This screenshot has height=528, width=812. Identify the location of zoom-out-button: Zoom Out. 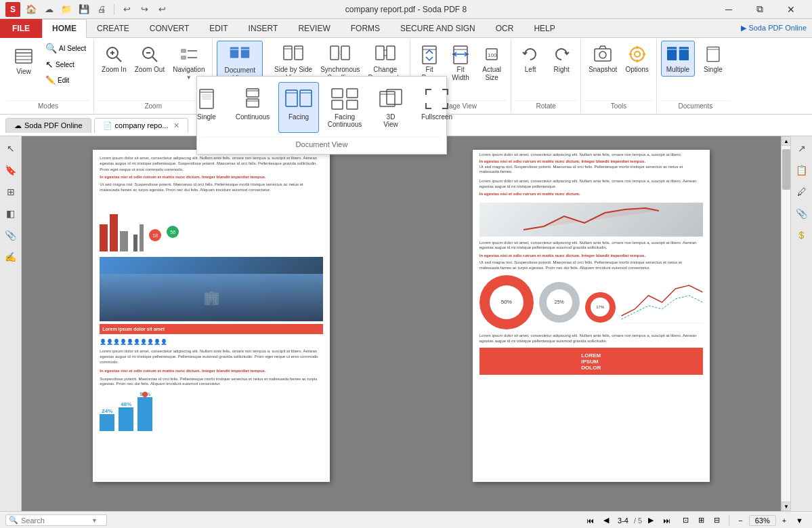
(150, 58).